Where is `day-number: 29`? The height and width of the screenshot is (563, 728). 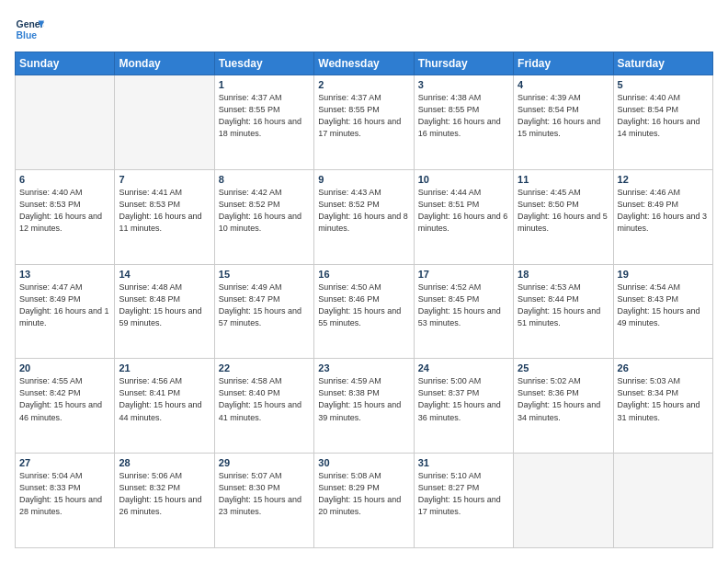
day-number: 29 is located at coordinates (265, 463).